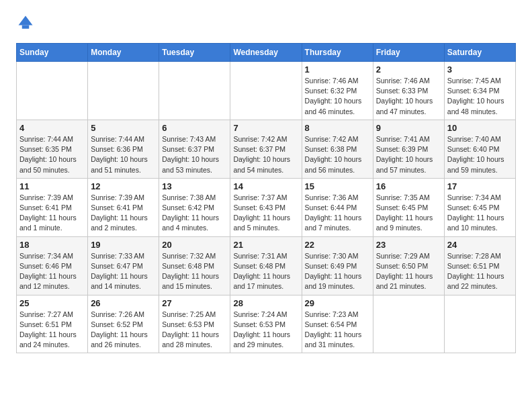 The image size is (532, 411). I want to click on day-info: Sunrise: 7:40 AMSunset: 6:40 PMDaylight:…, so click(480, 154).